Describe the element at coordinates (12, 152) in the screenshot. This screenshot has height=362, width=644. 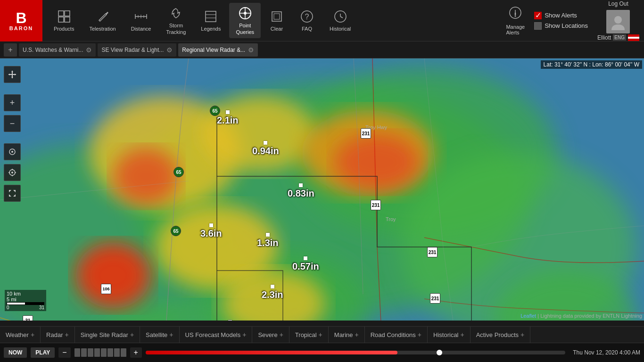
I see `zoom-to-fit-button` at that location.